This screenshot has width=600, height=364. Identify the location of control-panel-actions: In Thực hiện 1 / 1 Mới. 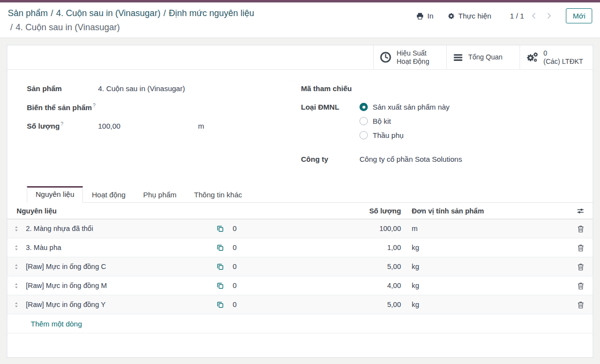
(503, 16).